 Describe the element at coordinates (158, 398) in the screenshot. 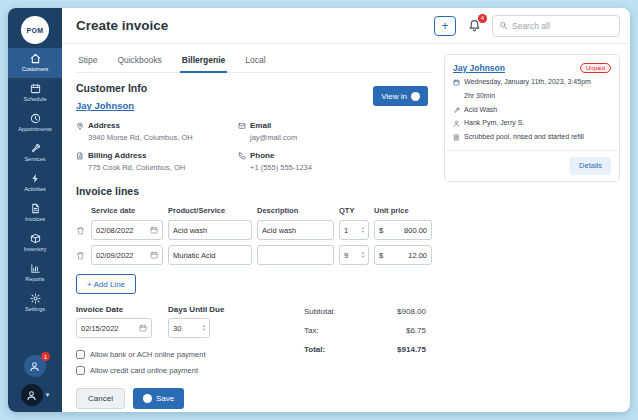

I see `save-button: Save` at that location.